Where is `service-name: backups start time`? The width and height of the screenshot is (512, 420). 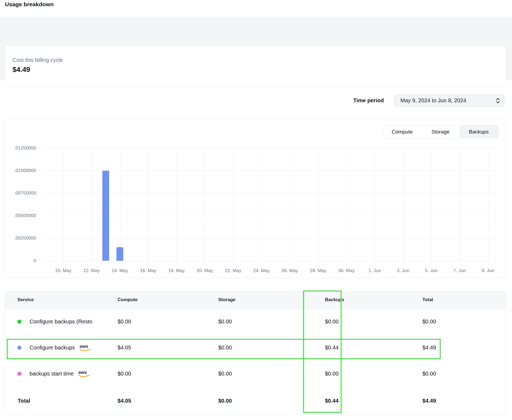
service-name: backups start time is located at coordinates (52, 374).